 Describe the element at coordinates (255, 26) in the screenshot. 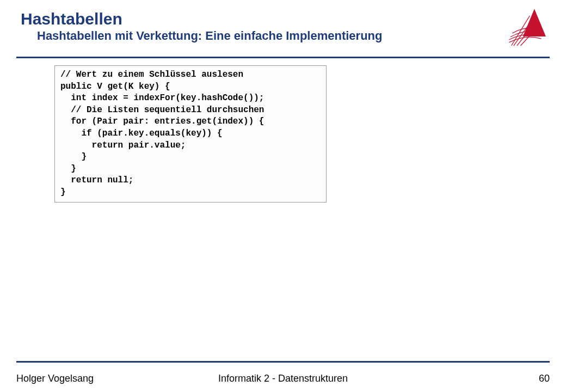

I see `slide-header: Hashtabellen Hashtabellen mit Verkettung…` at that location.